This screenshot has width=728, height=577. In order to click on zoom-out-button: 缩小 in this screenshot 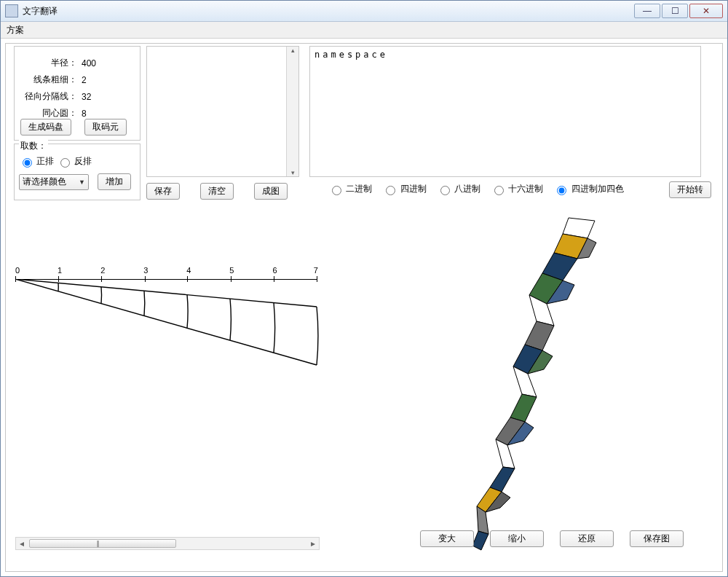, I will do `click(517, 539)`.